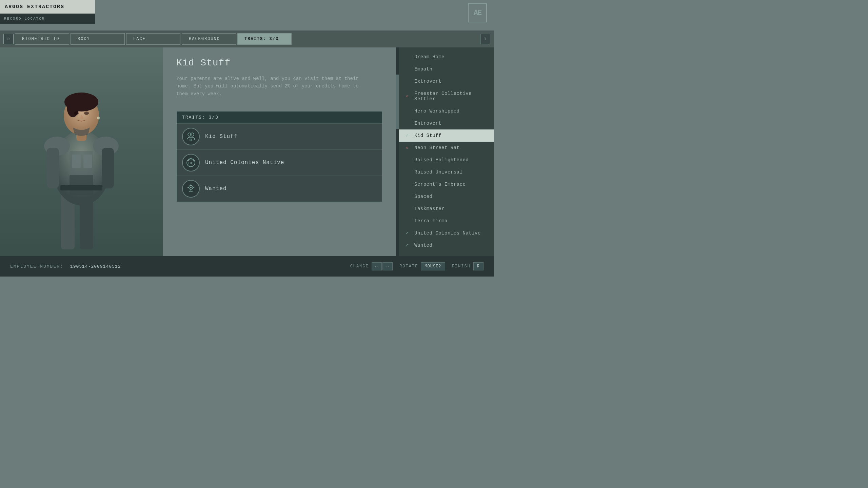 The height and width of the screenshot is (488, 868). I want to click on sidebar-item-united-colonies-native: ✓United Colonies Native, so click(446, 233).